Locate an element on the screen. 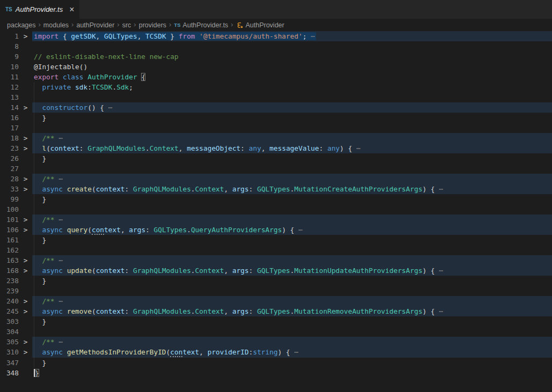 This screenshot has width=552, height=392. indent-guide is located at coordinates (34, 301).